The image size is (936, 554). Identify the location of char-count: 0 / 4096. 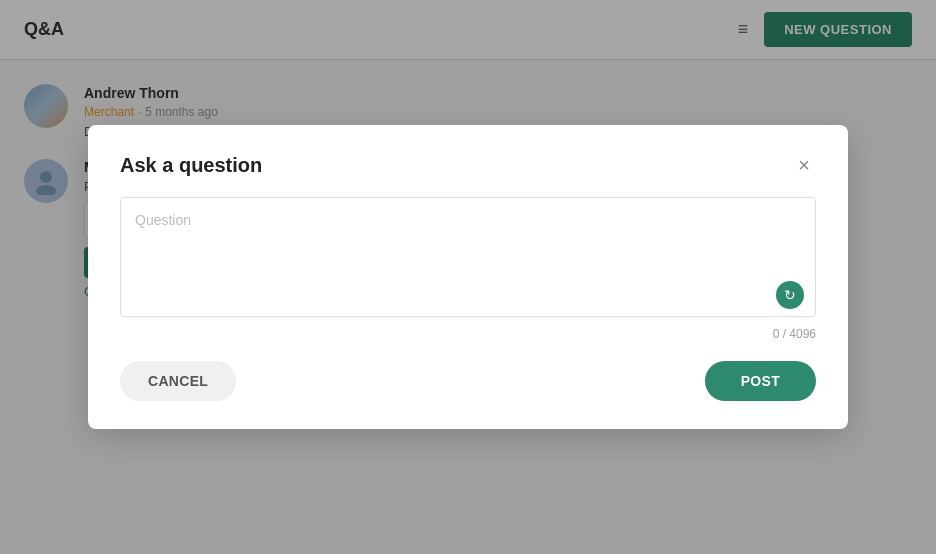
(468, 334).